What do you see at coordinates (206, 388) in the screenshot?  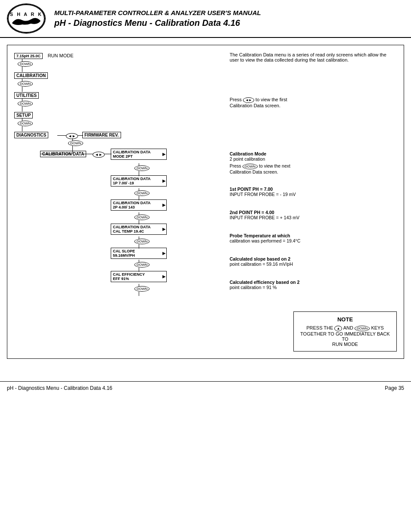 I see `page-footer: pH - Diagnostics Menu - Calibration Data…` at bounding box center [206, 388].